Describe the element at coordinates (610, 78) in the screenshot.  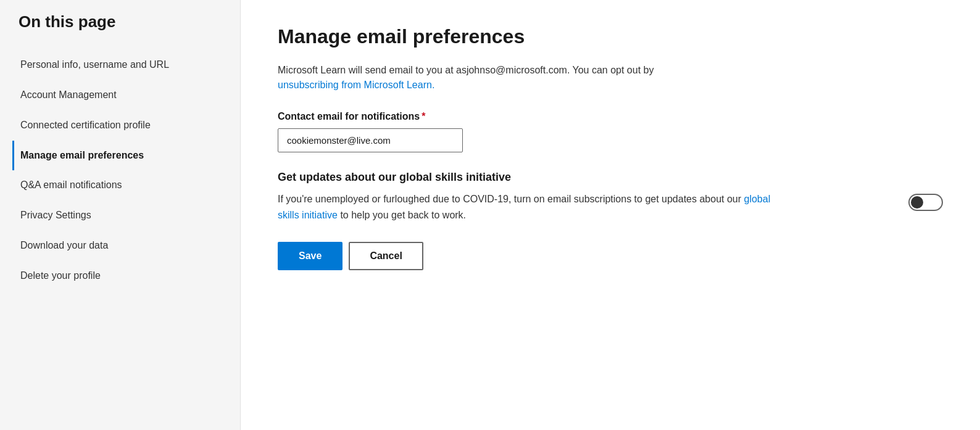
I see `description-paragraph: Microsoft Learn will send email to you a…` at that location.